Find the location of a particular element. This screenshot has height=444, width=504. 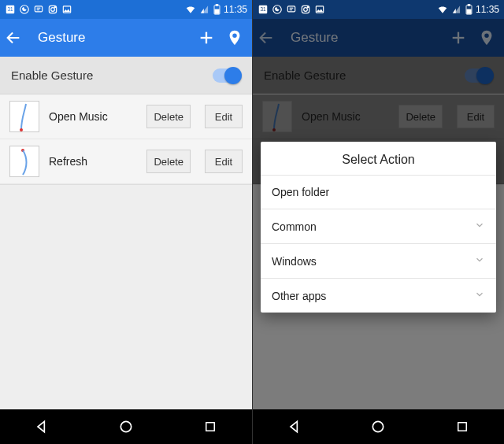

dialog-item-label: Open folder is located at coordinates (301, 192).